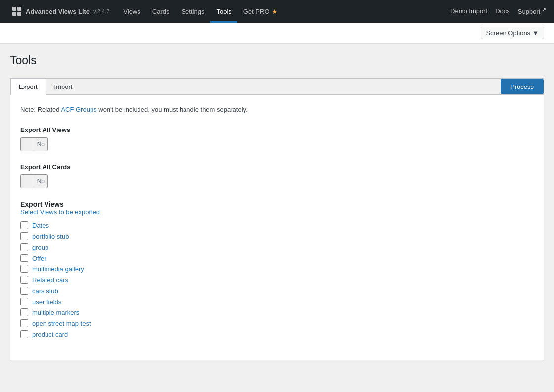 The height and width of the screenshot is (392, 554). What do you see at coordinates (277, 212) in the screenshot?
I see `select-views-subtitle: Select Views to be exported` at bounding box center [277, 212].